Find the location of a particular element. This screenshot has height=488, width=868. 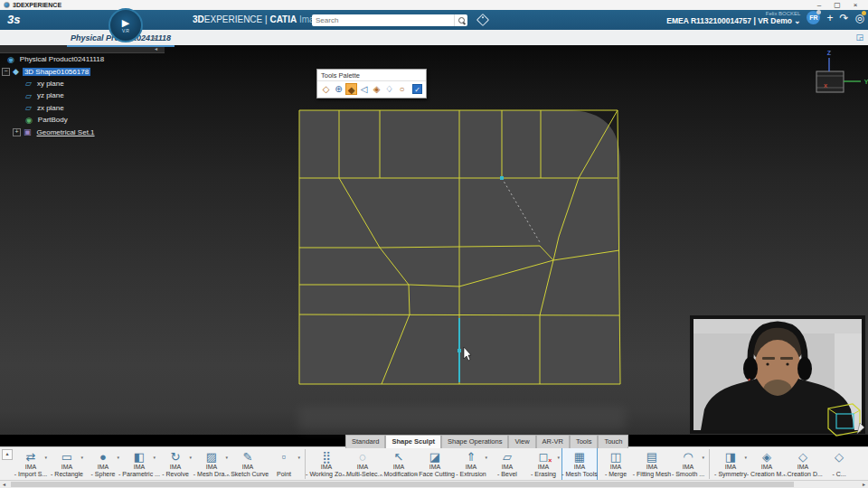

avatar: FR is located at coordinates (814, 18).